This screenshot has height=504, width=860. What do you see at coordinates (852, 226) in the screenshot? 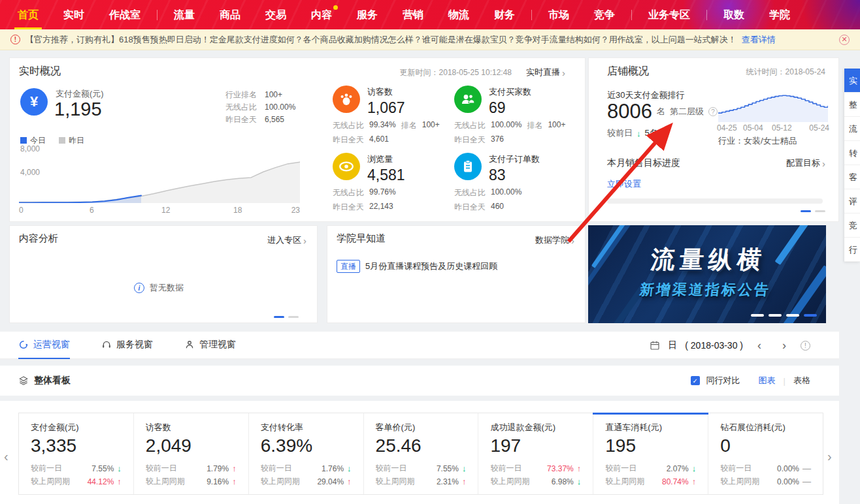
I see `quick-nav-competition: 竞` at bounding box center [852, 226].